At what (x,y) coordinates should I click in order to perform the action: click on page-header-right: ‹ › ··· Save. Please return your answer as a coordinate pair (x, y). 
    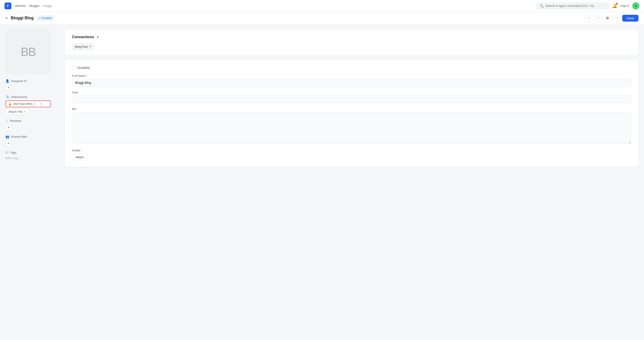
    Looking at the image, I should click on (612, 18).